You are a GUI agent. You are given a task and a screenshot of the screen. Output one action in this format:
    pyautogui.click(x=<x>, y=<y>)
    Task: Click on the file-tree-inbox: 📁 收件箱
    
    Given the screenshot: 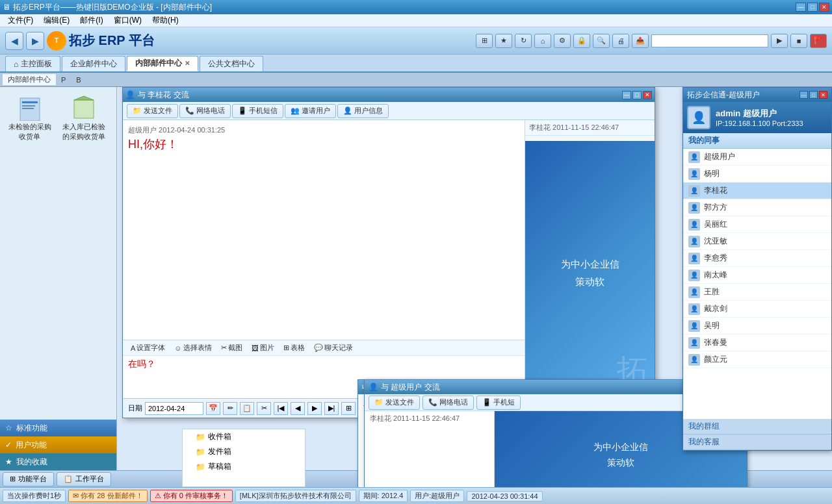 What is the action you would take?
    pyautogui.click(x=244, y=436)
    